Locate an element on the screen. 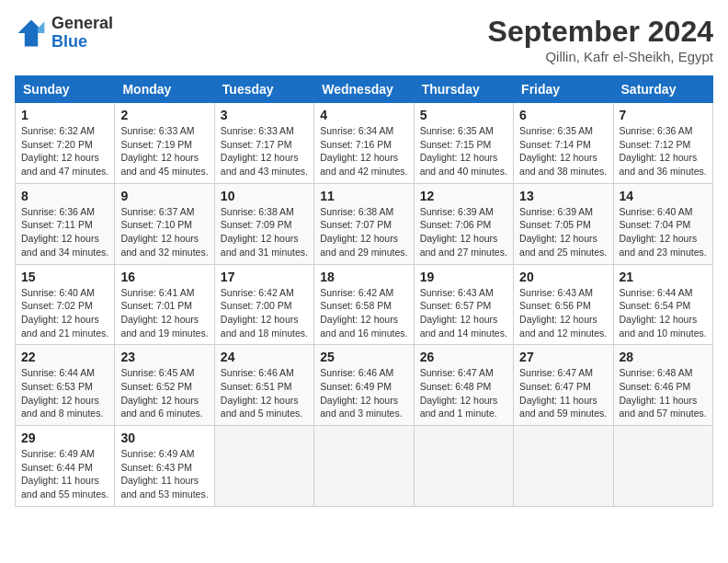  table-row: 6 Sunrise: 6:35 AM Sunset: 7:14 PM Dayli… is located at coordinates (563, 144).